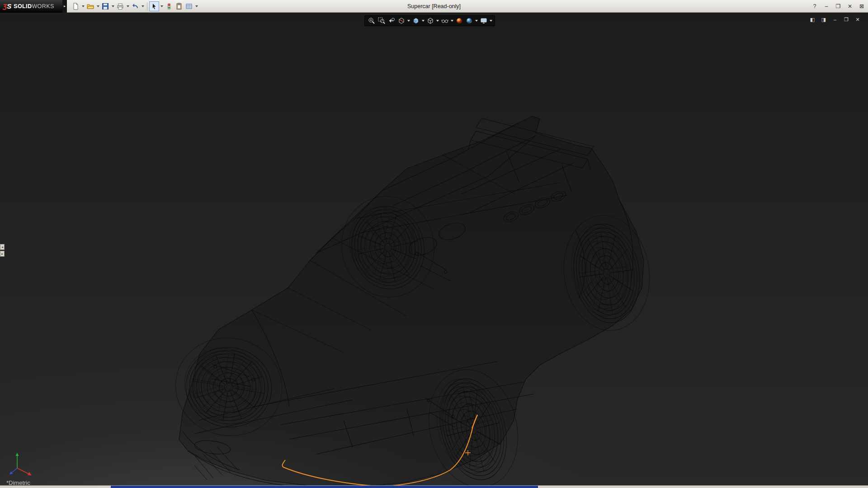 This screenshot has width=868, height=488. Describe the element at coordinates (2, 250) in the screenshot. I see `panel-flyout: ◂ ▸` at that location.